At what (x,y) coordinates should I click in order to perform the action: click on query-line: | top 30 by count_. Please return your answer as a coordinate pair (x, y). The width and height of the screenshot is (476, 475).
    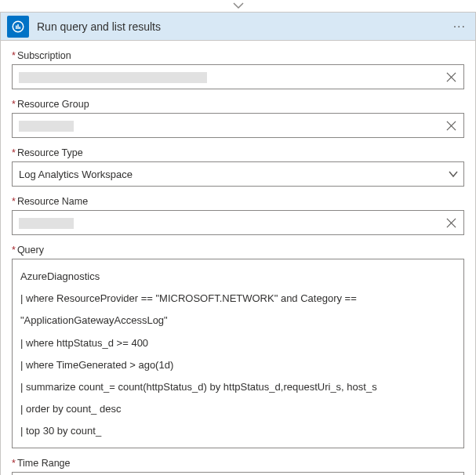
    Looking at the image, I should click on (238, 431).